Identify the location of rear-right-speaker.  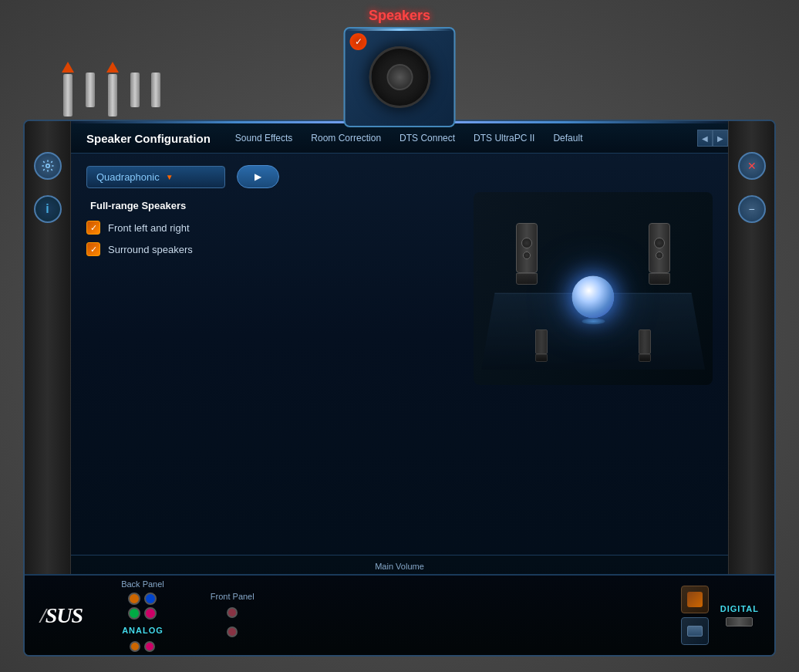
(645, 346).